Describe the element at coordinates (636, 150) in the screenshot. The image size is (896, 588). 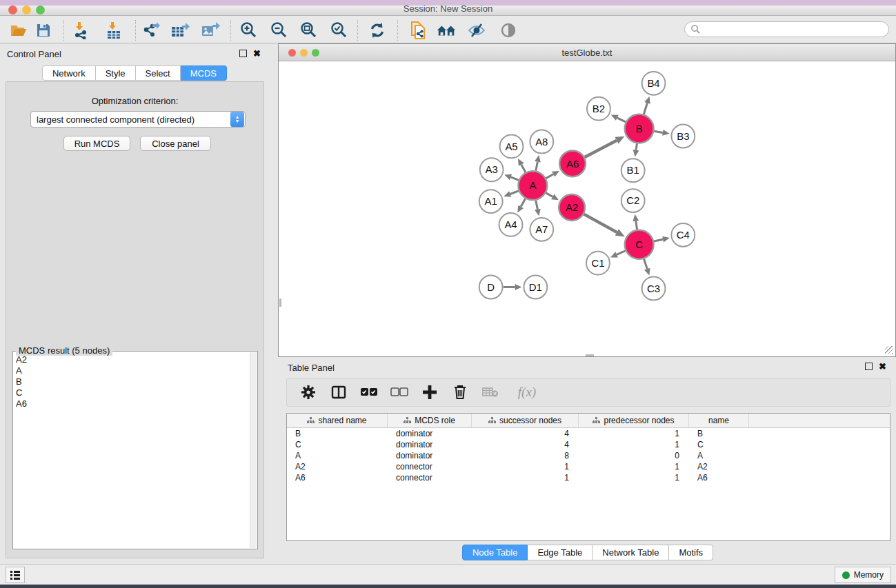
I see `edge-B-B1` at that location.